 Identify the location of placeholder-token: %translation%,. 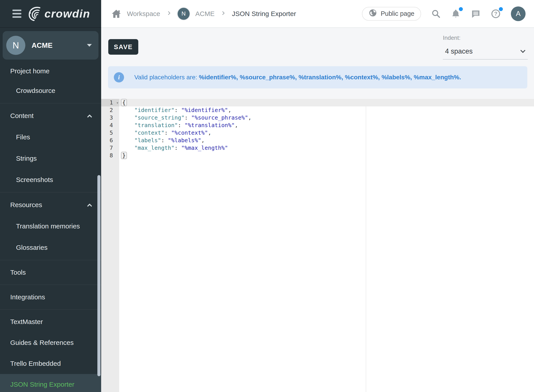
(322, 77).